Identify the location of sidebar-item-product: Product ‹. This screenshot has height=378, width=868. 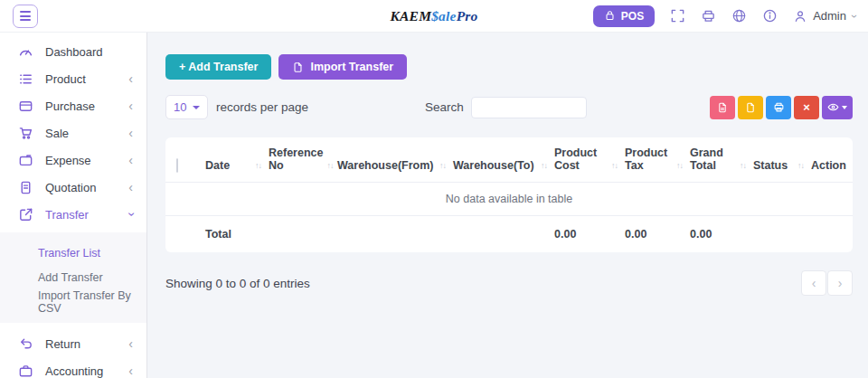
(73, 79).